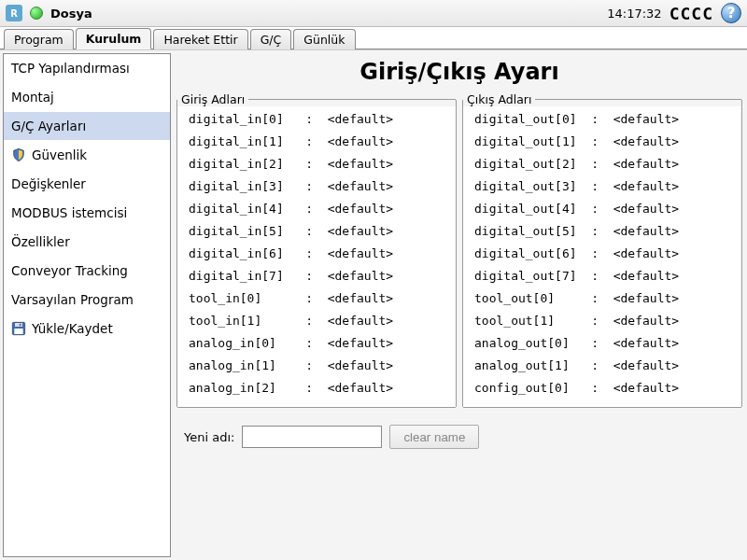 This screenshot has width=747, height=560. What do you see at coordinates (322, 299) in the screenshot?
I see `input-row: tool_in[0] : <default>` at bounding box center [322, 299].